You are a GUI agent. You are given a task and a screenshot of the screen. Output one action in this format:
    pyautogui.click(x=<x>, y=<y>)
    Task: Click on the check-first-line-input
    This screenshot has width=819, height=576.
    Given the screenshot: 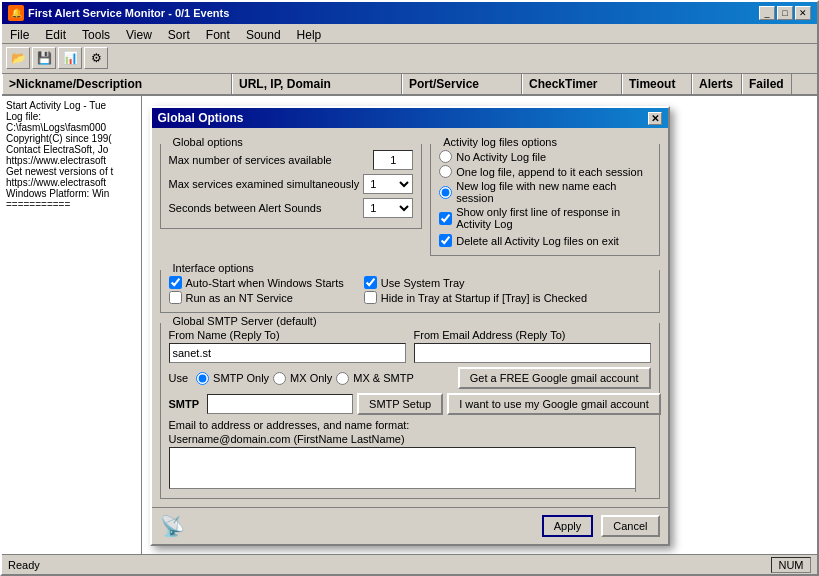 What is the action you would take?
    pyautogui.click(x=446, y=218)
    